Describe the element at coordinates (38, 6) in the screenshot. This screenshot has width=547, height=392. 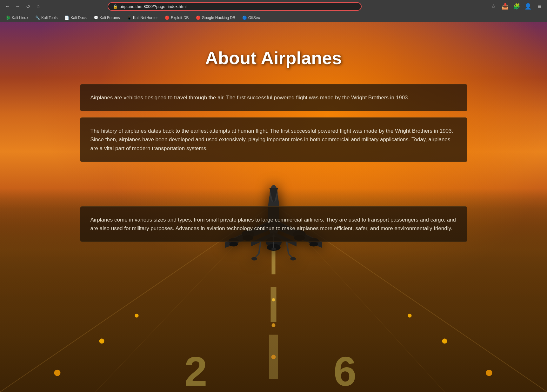
I see `home-button: ⌂` at that location.